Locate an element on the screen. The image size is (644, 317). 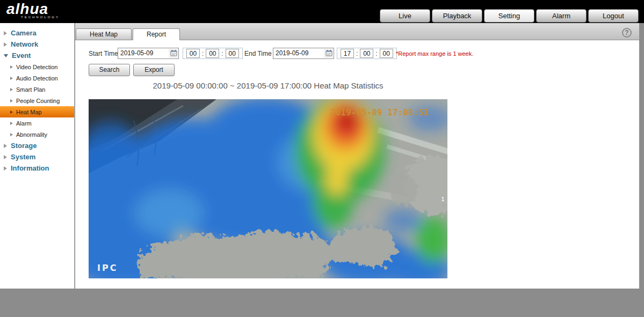
nav-button-setting: Setting is located at coordinates (509, 16).